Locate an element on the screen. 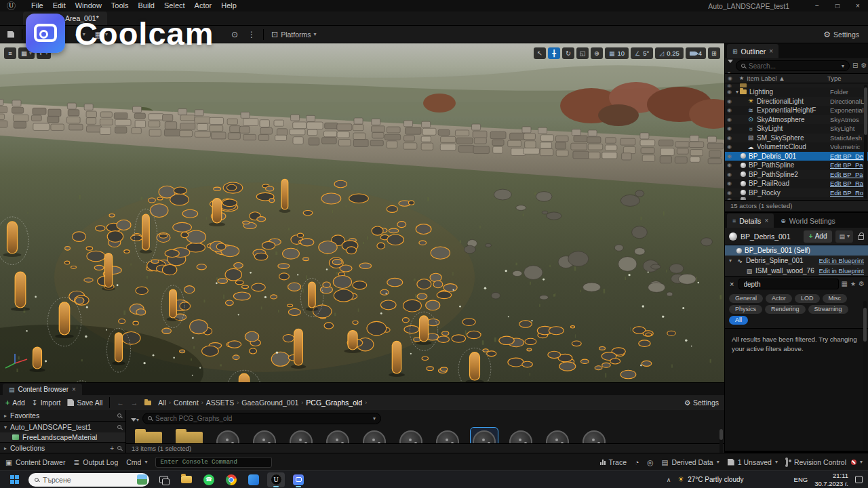 The image size is (868, 488). edit-blueprint-link: Edit BP_Pa is located at coordinates (849, 175).